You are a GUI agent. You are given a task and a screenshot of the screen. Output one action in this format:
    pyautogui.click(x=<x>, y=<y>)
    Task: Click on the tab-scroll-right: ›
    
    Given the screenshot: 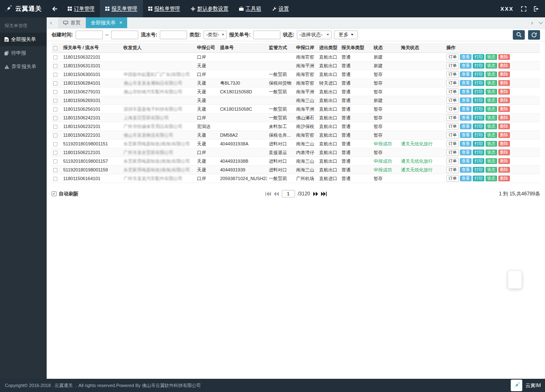 What is the action you would take?
    pyautogui.click(x=532, y=23)
    